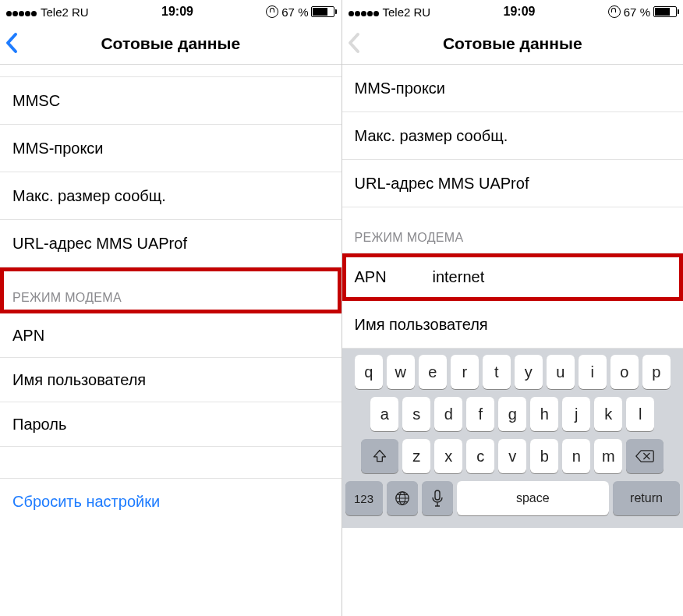 Image resolution: width=683 pixels, height=616 pixels. What do you see at coordinates (171, 101) in the screenshot?
I see `row-mmsc: MMSC` at bounding box center [171, 101].